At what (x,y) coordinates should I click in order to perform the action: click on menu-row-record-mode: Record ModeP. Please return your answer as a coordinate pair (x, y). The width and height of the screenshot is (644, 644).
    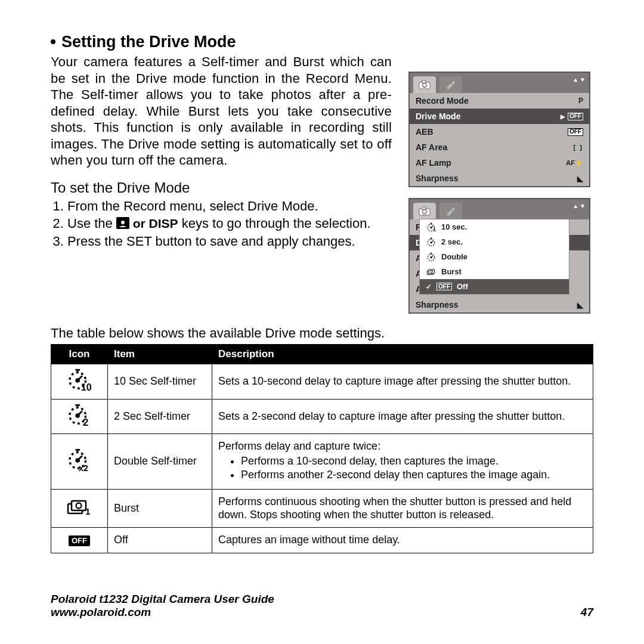
    Looking at the image, I should click on (500, 101).